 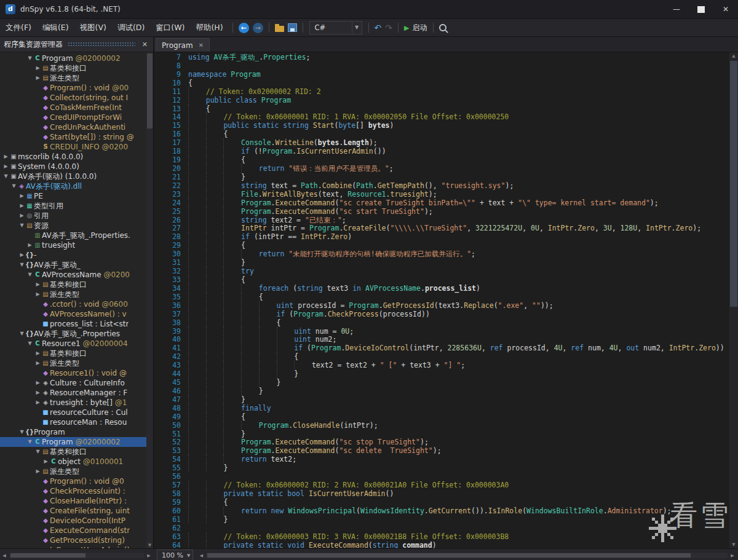 What do you see at coordinates (73, 540) in the screenshot?
I see `tree-item: ◆GetProcessId(string)` at bounding box center [73, 540].